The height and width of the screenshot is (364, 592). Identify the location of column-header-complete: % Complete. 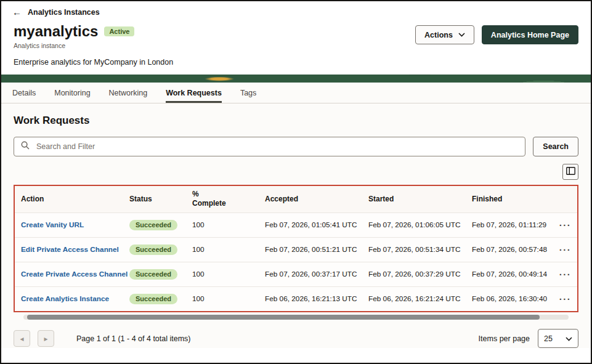
(222, 200).